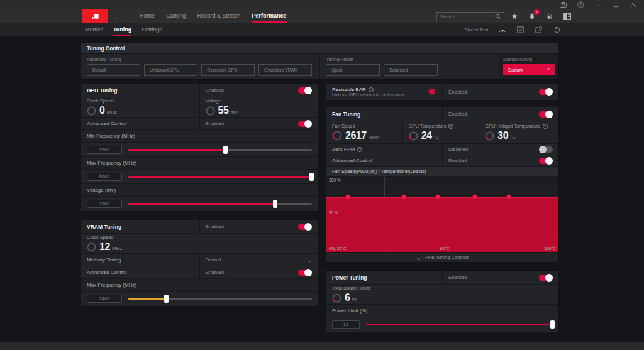 This screenshot has height=350, width=644. I want to click on notifications-bell-icon: 1, so click(532, 16).